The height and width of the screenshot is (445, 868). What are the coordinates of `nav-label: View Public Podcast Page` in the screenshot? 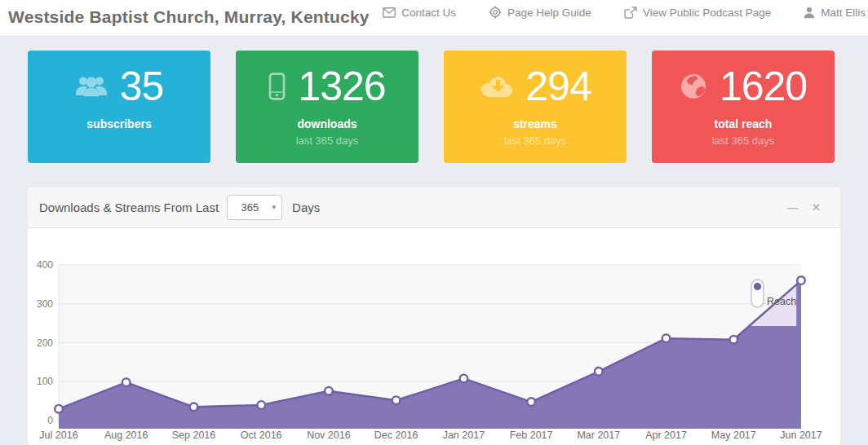 It's located at (706, 13).